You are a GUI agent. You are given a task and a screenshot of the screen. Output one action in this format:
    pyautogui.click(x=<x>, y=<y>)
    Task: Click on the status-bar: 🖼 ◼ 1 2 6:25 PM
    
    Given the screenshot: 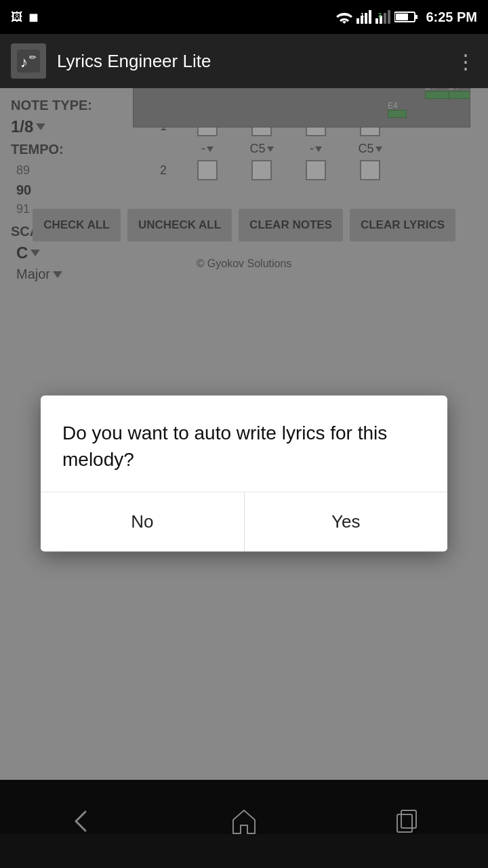 What is the action you would take?
    pyautogui.click(x=244, y=17)
    